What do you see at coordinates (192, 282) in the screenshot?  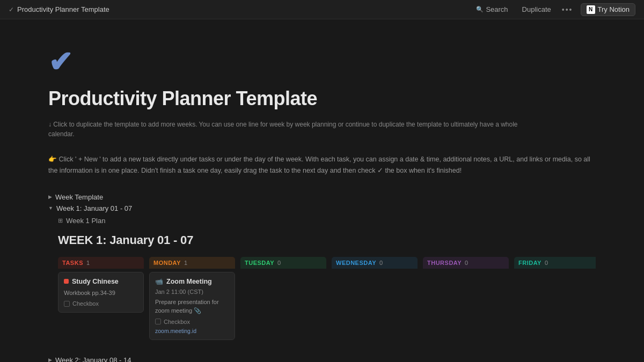 I see `card-title-row: 📹 Zoom Meeting` at bounding box center [192, 282].